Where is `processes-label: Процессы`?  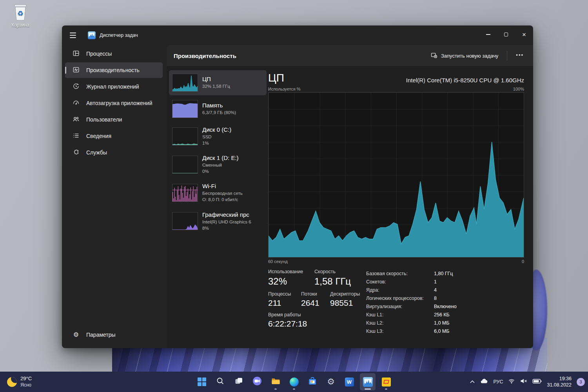 processes-label: Процессы is located at coordinates (285, 294).